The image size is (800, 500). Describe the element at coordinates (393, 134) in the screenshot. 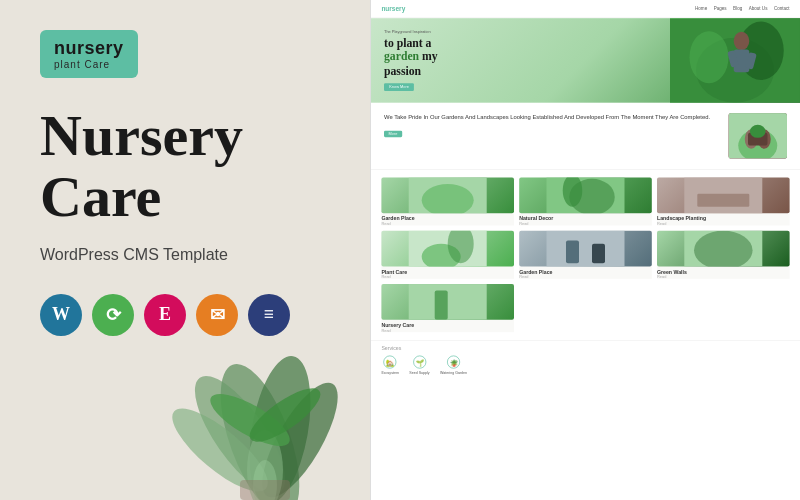

I see `about-button: More` at that location.